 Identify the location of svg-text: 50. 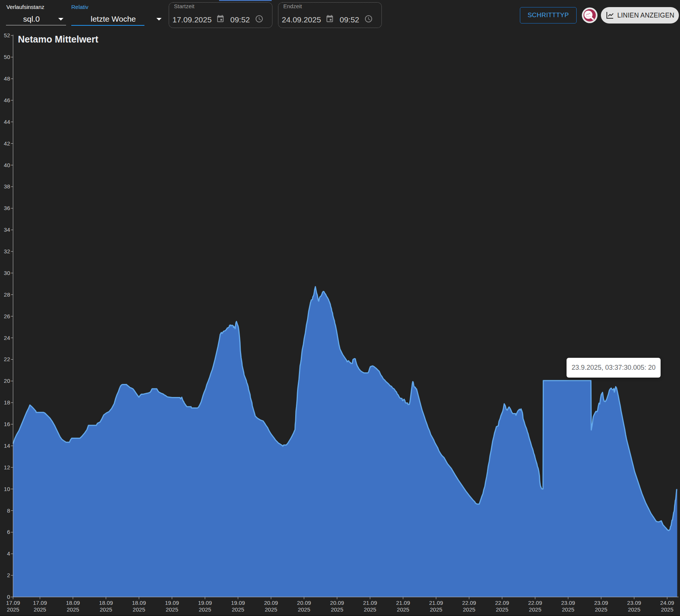
(7, 57).